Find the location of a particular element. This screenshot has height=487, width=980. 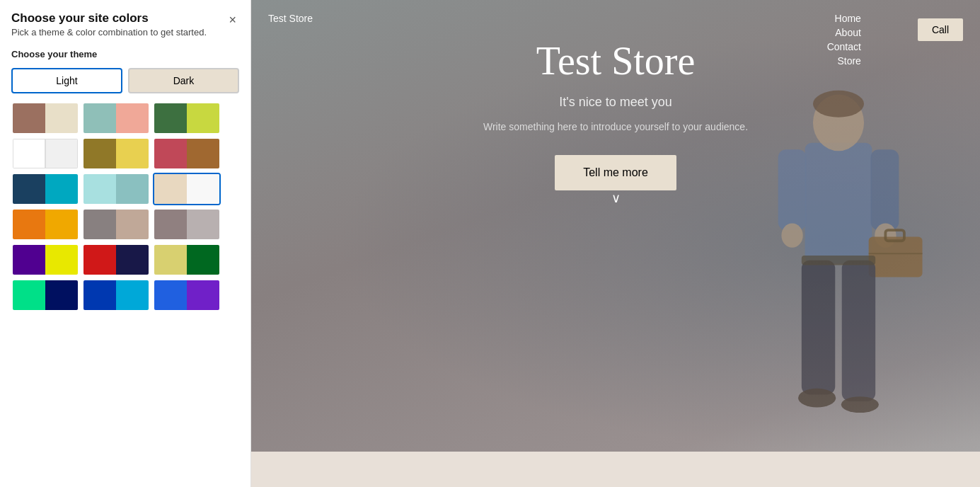

footer-preview is located at coordinates (616, 469).